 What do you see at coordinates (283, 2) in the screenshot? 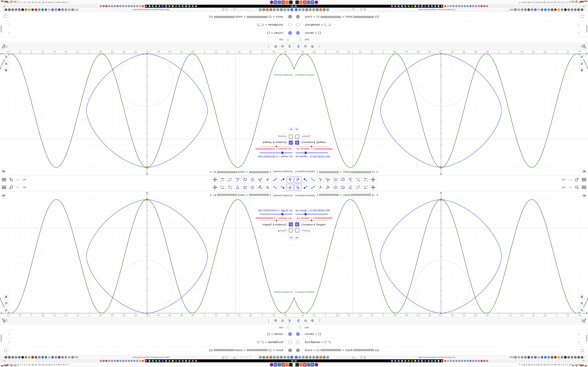
I see `taskbar-app-icon: ⚙` at bounding box center [283, 2].